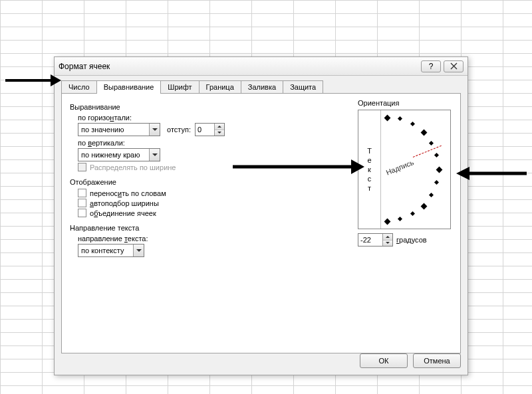  Describe the element at coordinates (454, 66) in the screenshot. I see `close-icon` at that location.